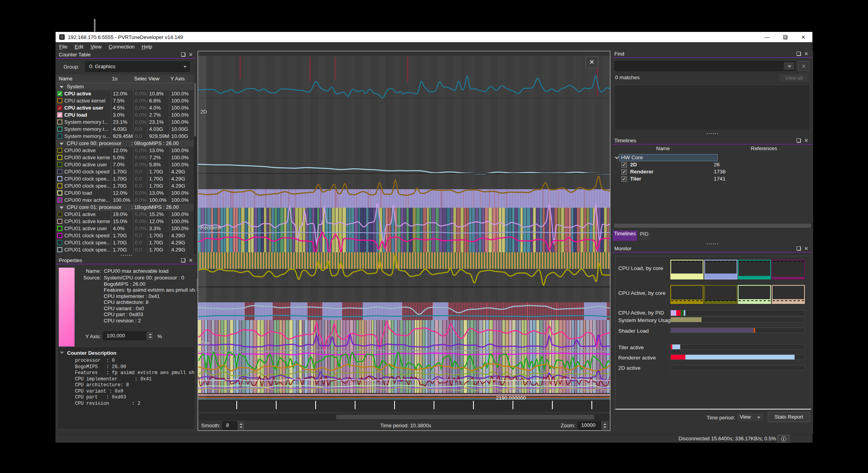 The width and height of the screenshot is (868, 473). Describe the element at coordinates (125, 143) in the screenshot. I see `counter-group-row: CPU core 00: processor: 0BogoMIPS : 26.0…` at that location.